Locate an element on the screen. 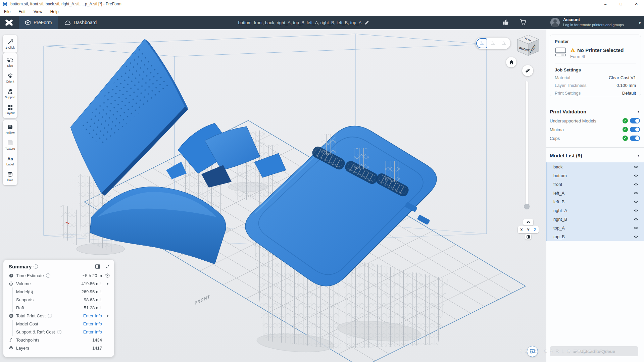 This screenshot has height=362, width=644. touchpoint-icon is located at coordinates (11, 340).